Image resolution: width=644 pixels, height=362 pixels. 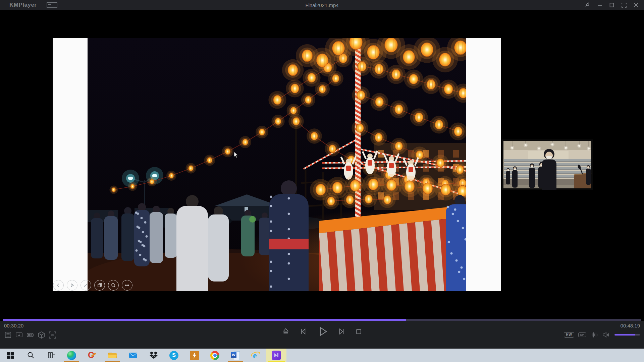 What do you see at coordinates (636, 5) in the screenshot?
I see `close-button` at bounding box center [636, 5].